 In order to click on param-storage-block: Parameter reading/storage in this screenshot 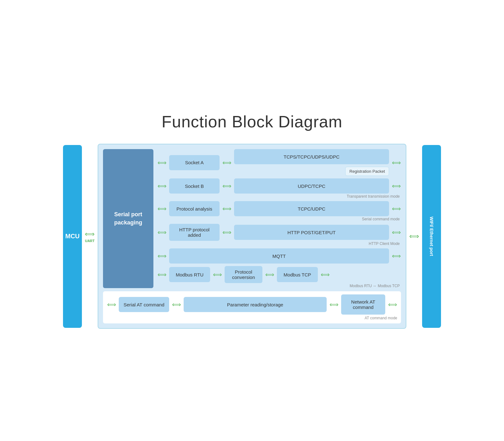, I will do `click(255, 305)`.